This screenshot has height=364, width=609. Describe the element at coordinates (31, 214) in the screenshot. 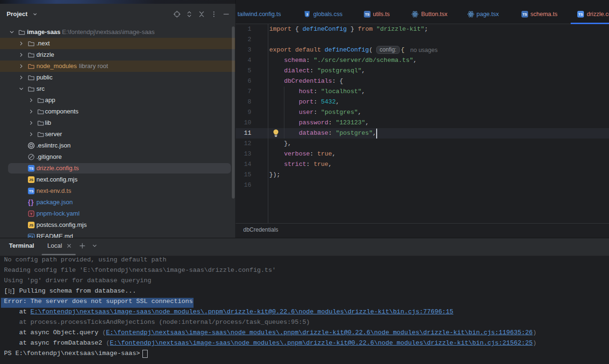

I see `svg-text: Y` at that location.